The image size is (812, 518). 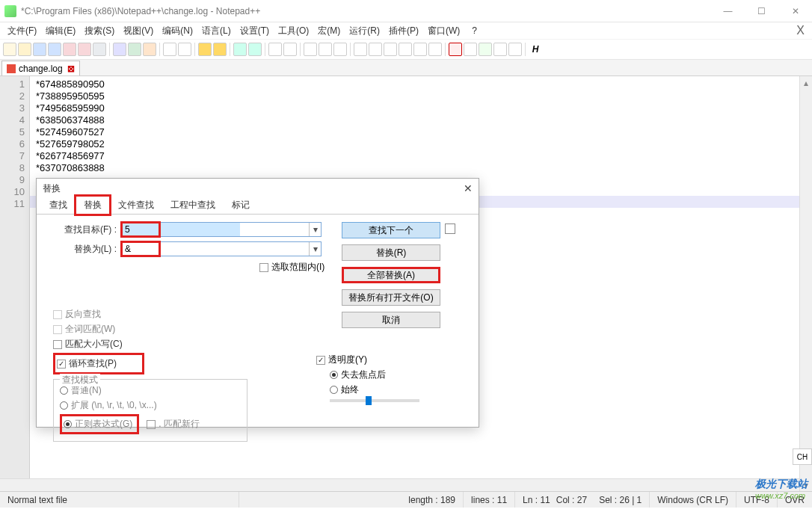 What do you see at coordinates (99, 31) in the screenshot?
I see `menu-search: 搜索(S)` at bounding box center [99, 31].